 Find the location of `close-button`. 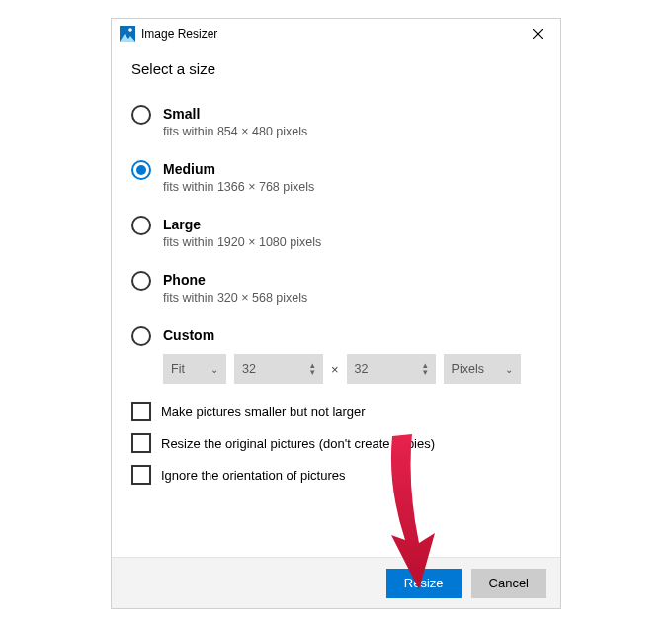

close-button is located at coordinates (538, 34).